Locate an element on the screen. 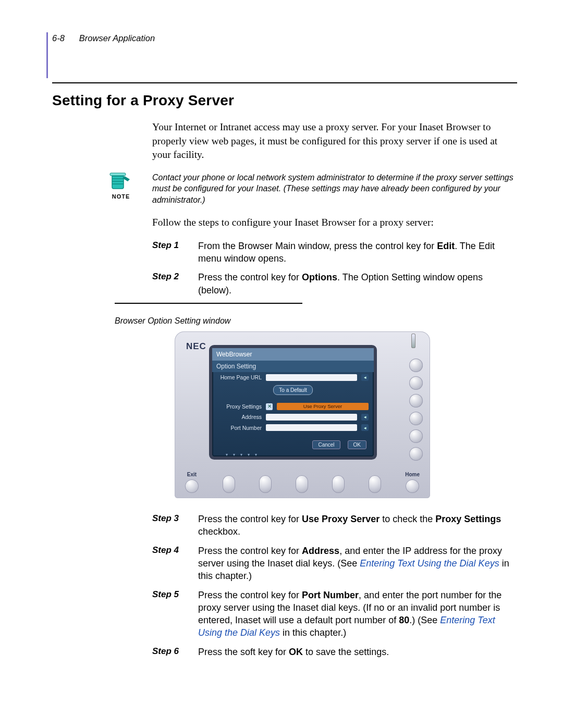 The image size is (563, 728). step-1: Step 1 From the Browser Main window, pre… is located at coordinates (335, 252).